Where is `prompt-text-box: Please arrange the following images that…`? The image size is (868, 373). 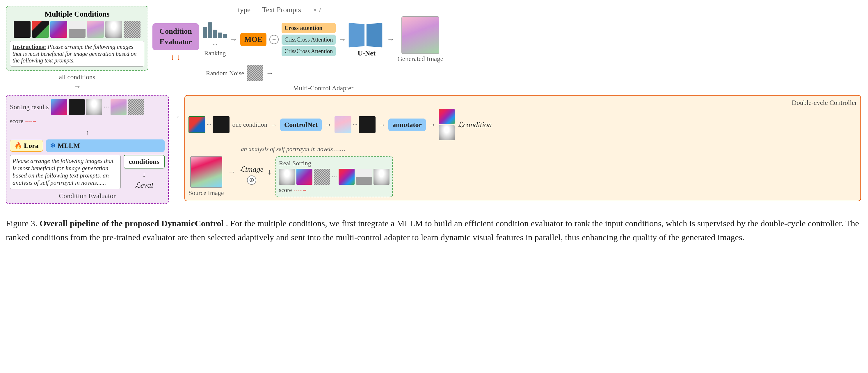
prompt-text-box: Please arrange the following images that… is located at coordinates (65, 172).